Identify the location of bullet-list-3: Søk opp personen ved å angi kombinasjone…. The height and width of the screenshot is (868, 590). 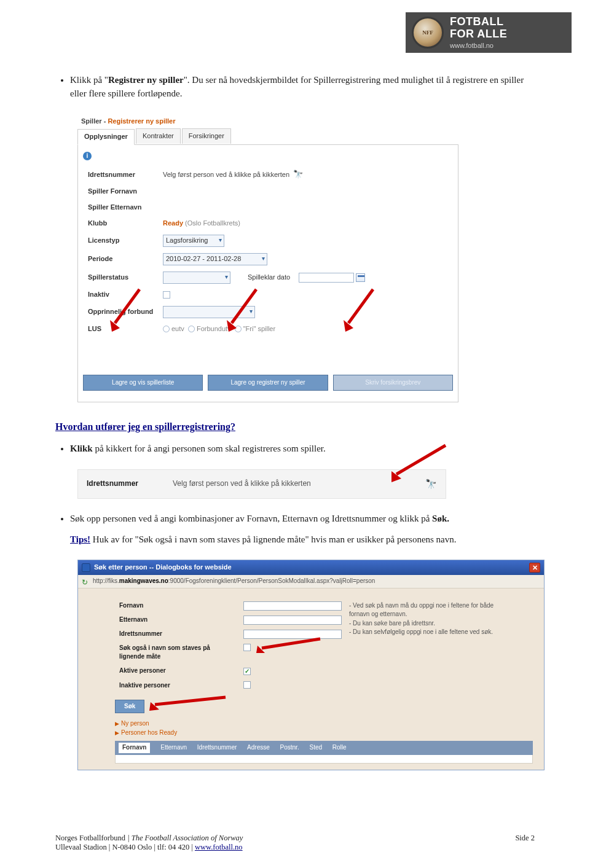
(295, 530).